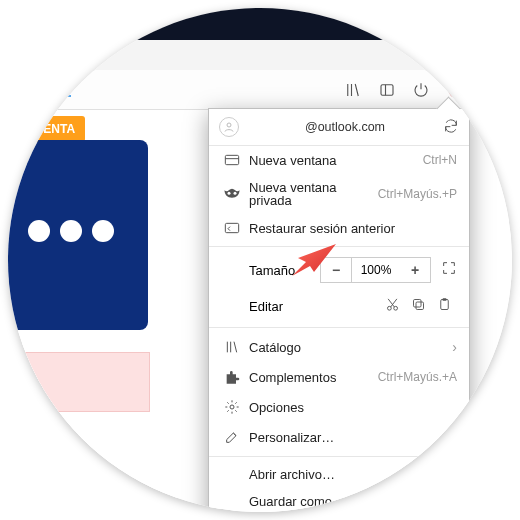 This screenshot has height=520, width=520. Describe the element at coordinates (392, 306) in the screenshot. I see `cut-icon` at that location.